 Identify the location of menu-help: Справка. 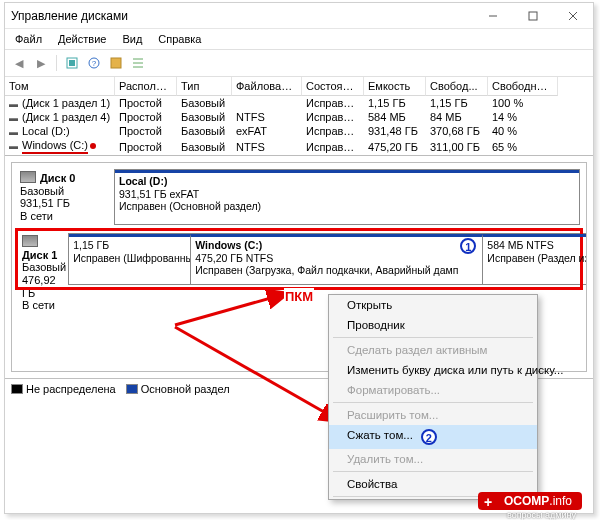
(180, 39).